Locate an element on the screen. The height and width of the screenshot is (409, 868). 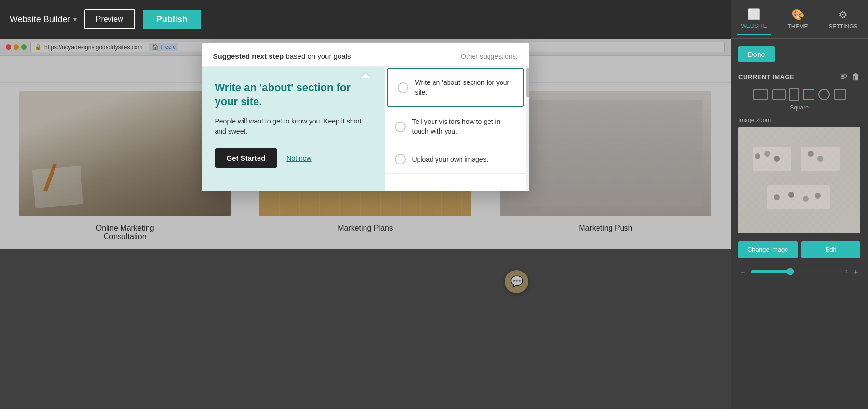
shape-rect2-icon is located at coordinates (840, 95).